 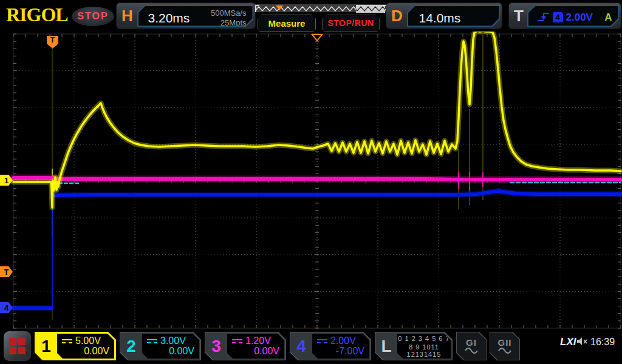 What do you see at coordinates (471, 342) in the screenshot?
I see `generator-1-label: GI` at bounding box center [471, 342].